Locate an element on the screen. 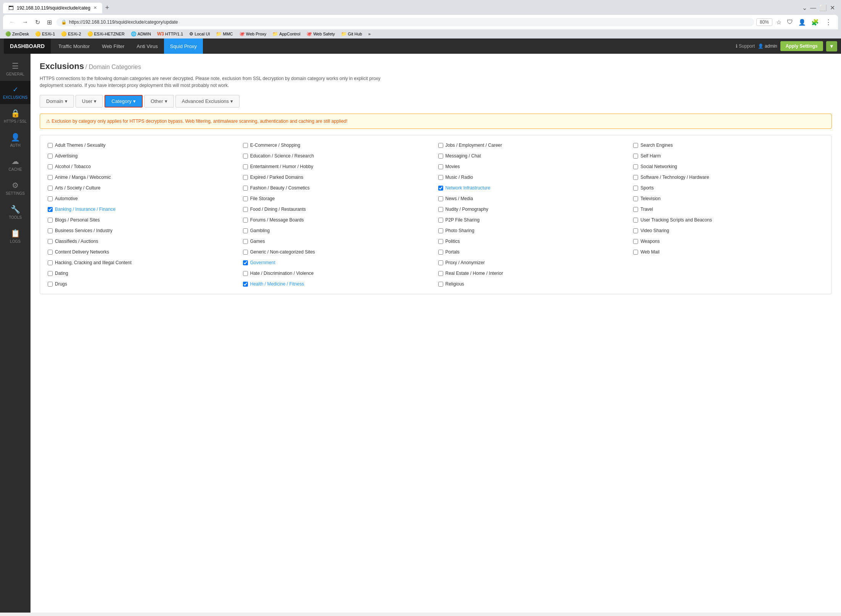 The image size is (841, 616). bookmark-esxi1: 🟡 ESXi-1 is located at coordinates (45, 34).